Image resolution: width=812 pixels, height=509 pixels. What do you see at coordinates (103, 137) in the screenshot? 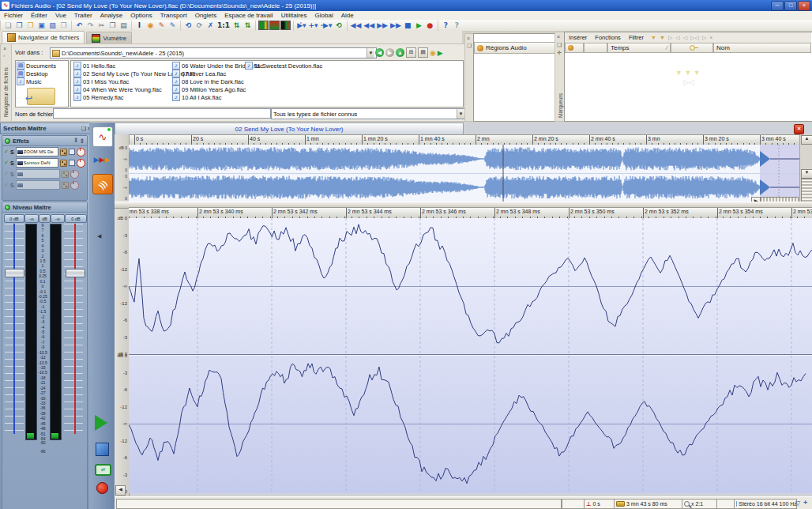
I see `wave-meter-icon: ∿` at bounding box center [103, 137].